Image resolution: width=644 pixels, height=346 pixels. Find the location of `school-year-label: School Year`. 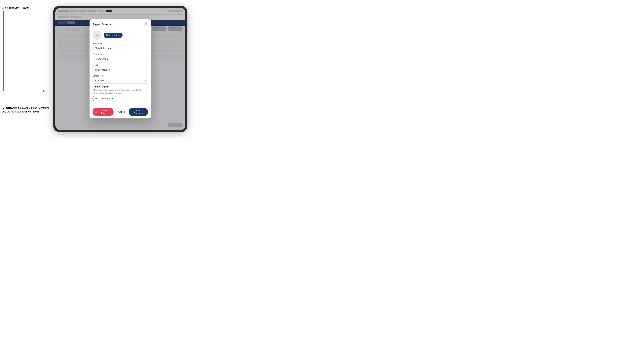

school-year-label: School Year is located at coordinates (120, 76).